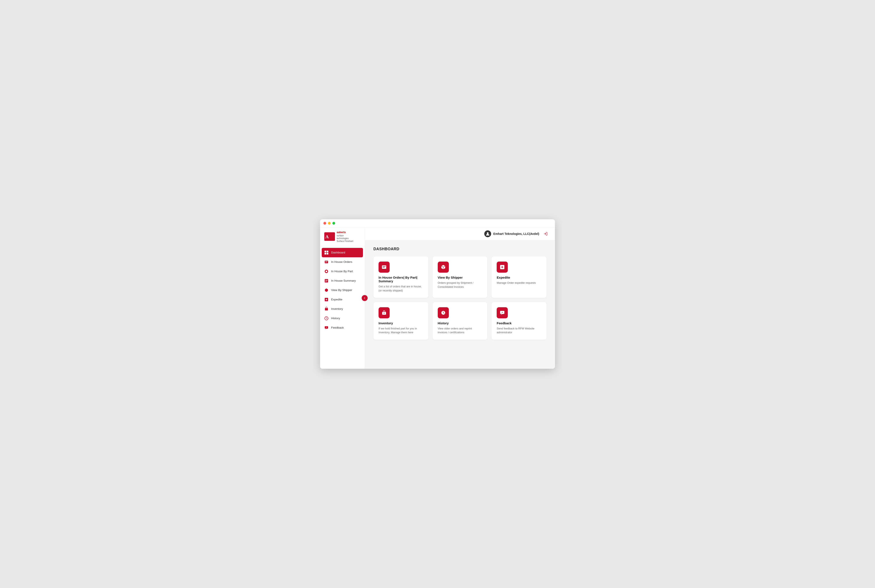 The height and width of the screenshot is (588, 875). Describe the element at coordinates (365, 298) in the screenshot. I see `sidebar-collapse-button` at that location.